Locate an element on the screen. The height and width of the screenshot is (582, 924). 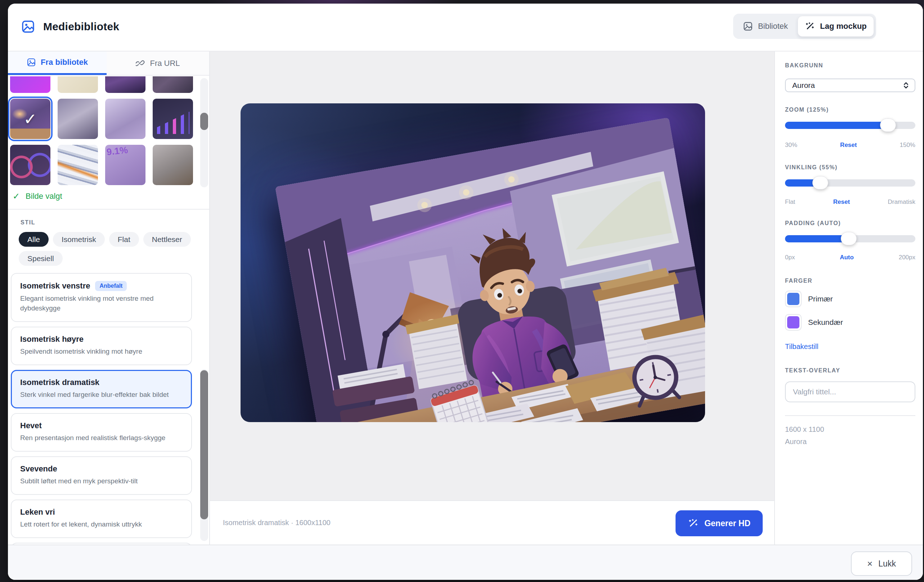
preview-toolbar: Isometrisk dramatisk · 1600x1100 Generer… is located at coordinates (492, 522).